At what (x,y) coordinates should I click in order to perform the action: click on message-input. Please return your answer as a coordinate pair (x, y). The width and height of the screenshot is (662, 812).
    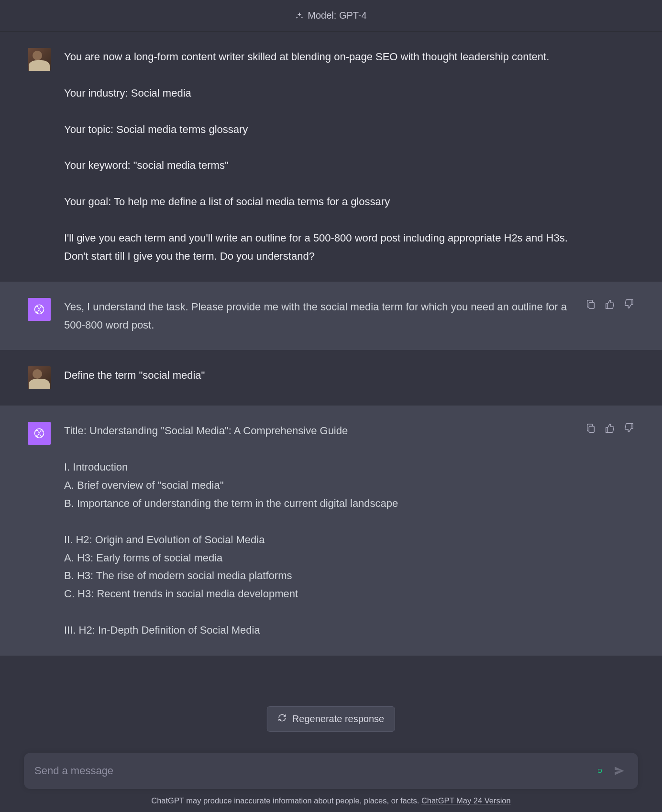
    Looking at the image, I should click on (316, 771).